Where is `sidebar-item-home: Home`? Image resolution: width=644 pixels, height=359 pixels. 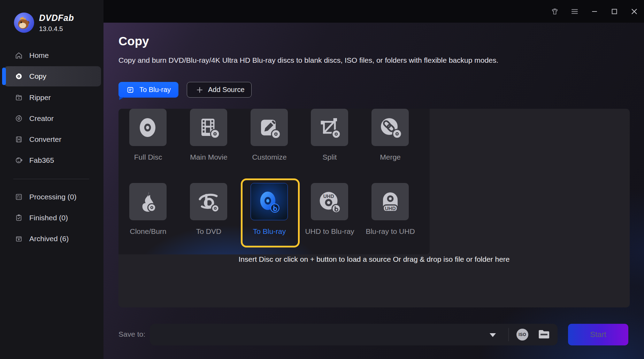
sidebar-item-home: Home is located at coordinates (52, 55).